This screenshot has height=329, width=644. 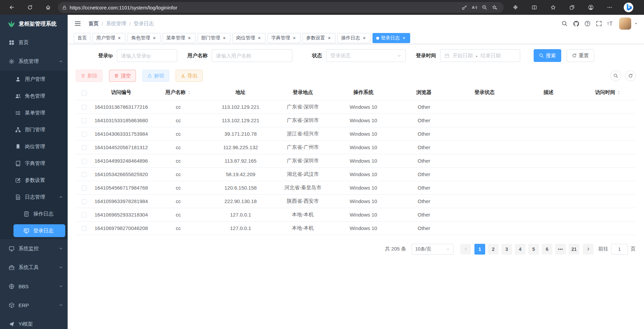 What do you see at coordinates (354, 38) in the screenshot?
I see `tab-operation-log: 操作日志×` at bounding box center [354, 38].